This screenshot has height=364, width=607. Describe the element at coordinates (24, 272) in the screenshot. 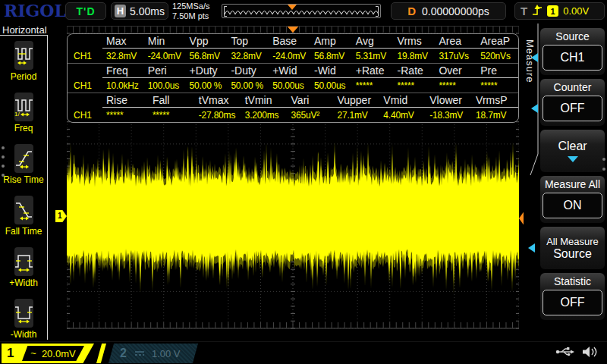

I see `menu-item-width: +Width` at that location.